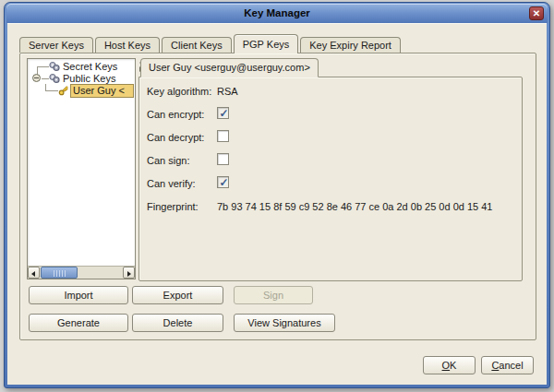 Image resolution: width=554 pixels, height=392 pixels. Describe the element at coordinates (277, 13) in the screenshot. I see `window-title: Key Manager` at that location.